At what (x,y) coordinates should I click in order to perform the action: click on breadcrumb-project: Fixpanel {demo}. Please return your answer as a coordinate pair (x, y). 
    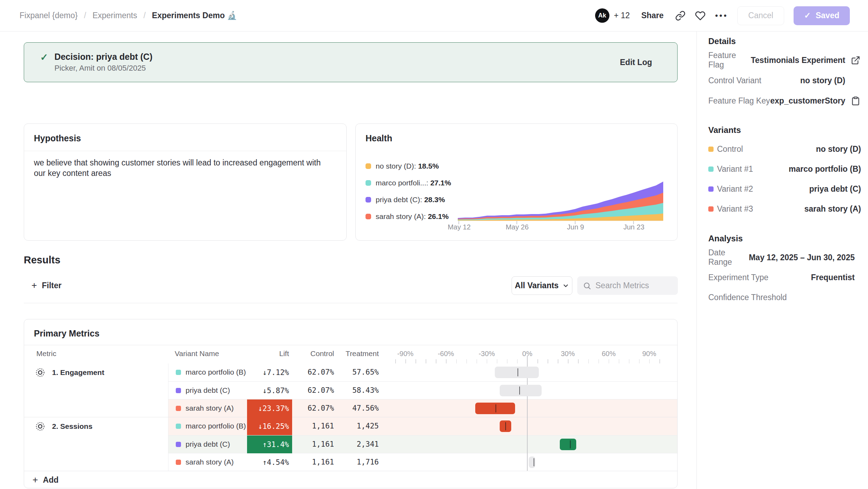
    Looking at the image, I should click on (49, 15).